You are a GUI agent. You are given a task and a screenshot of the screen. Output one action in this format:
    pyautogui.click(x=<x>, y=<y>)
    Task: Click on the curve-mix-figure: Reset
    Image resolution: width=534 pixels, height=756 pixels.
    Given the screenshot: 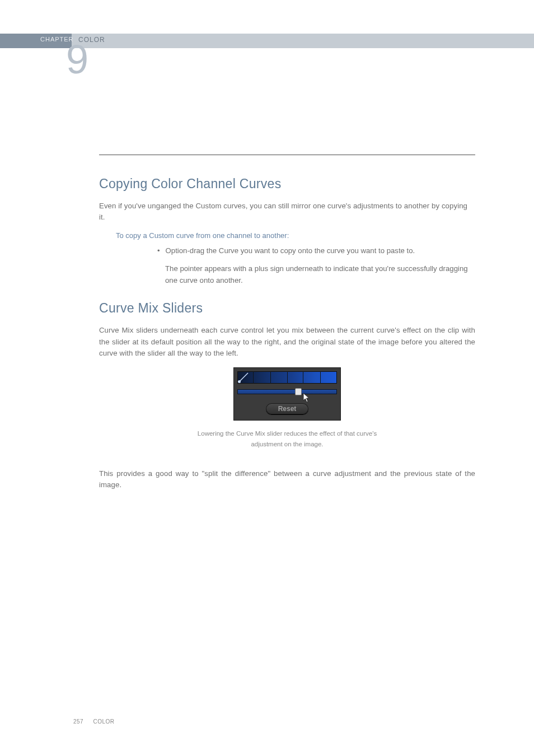 What is the action you would take?
    pyautogui.click(x=287, y=394)
    